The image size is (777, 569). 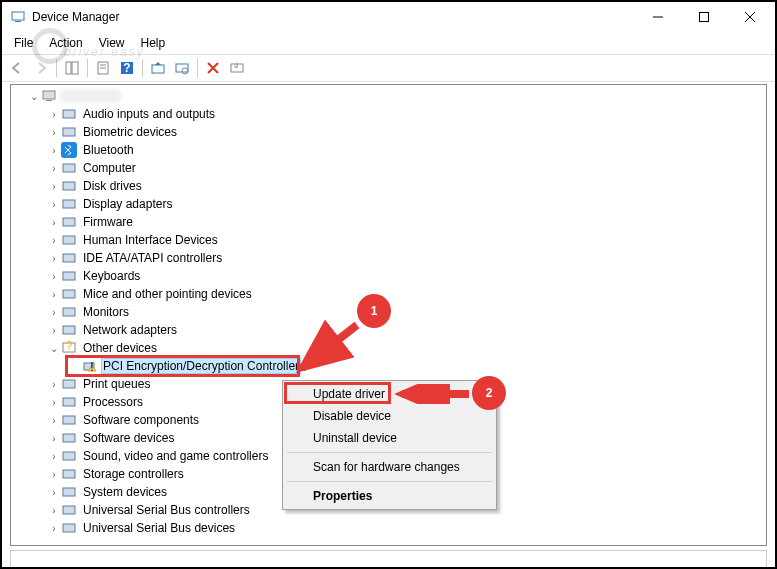 What do you see at coordinates (158, 68) in the screenshot?
I see `update-driver-icon` at bounding box center [158, 68].